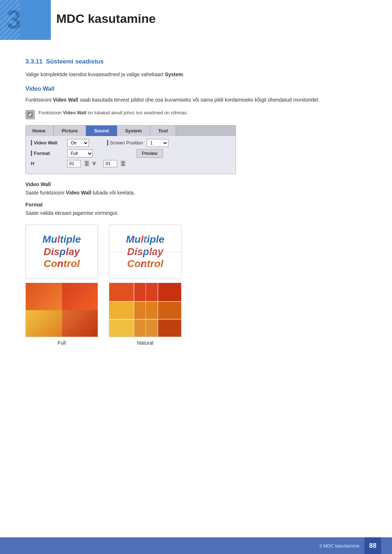 The height and width of the screenshot is (554, 392). What do you see at coordinates (373, 546) in the screenshot?
I see `footer-page: 88` at bounding box center [373, 546].